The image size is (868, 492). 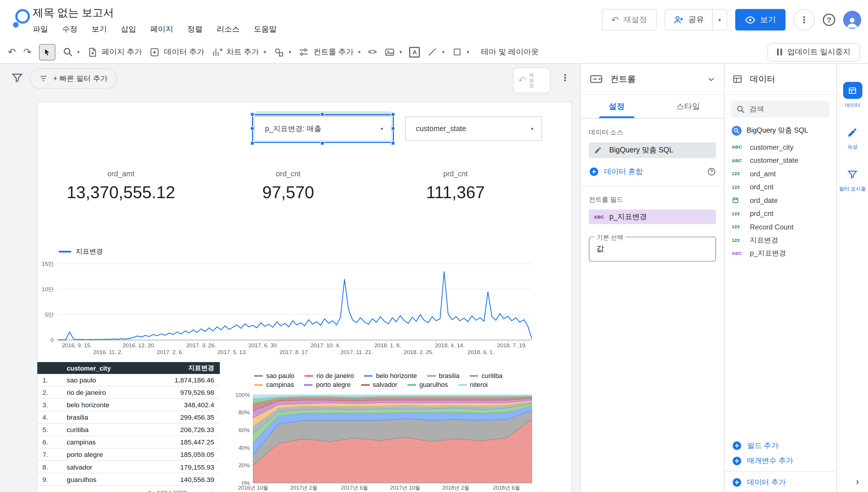 What do you see at coordinates (780, 200) in the screenshot?
I see `field-ord_date: ord_date` at bounding box center [780, 200].